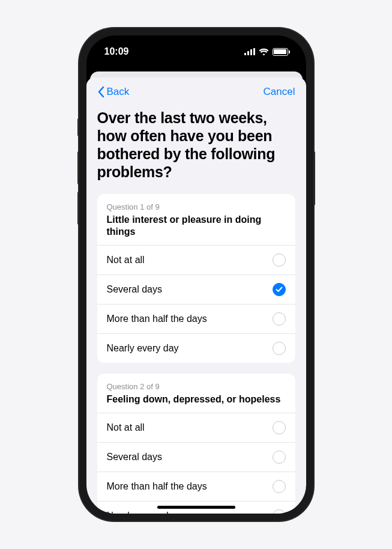 This screenshot has width=392, height=549. What do you see at coordinates (196, 207) in the screenshot?
I see `question-counter: Question 1 of 9` at bounding box center [196, 207].